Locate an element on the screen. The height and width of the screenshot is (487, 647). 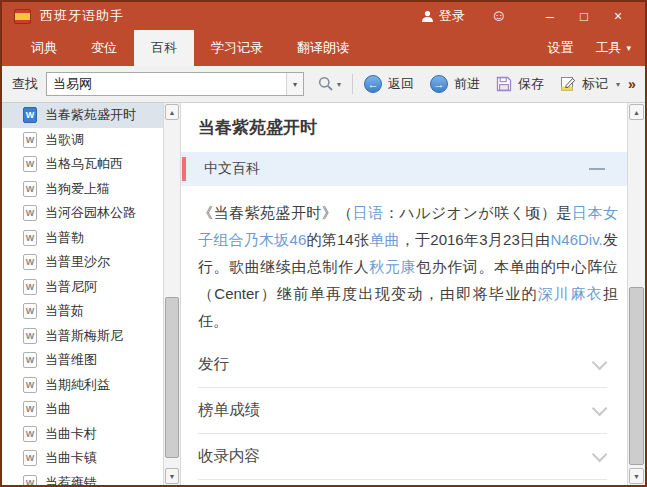
article-text: ：ハルジオンが咲く顷）是 is located at coordinates (478, 212).